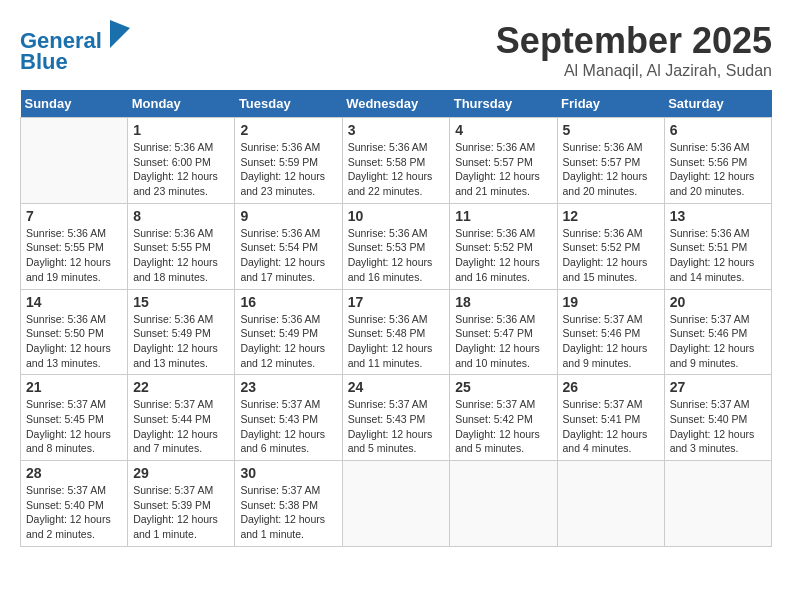 The height and width of the screenshot is (612, 792). What do you see at coordinates (718, 104) in the screenshot?
I see `header-saturday: Saturday` at bounding box center [718, 104].